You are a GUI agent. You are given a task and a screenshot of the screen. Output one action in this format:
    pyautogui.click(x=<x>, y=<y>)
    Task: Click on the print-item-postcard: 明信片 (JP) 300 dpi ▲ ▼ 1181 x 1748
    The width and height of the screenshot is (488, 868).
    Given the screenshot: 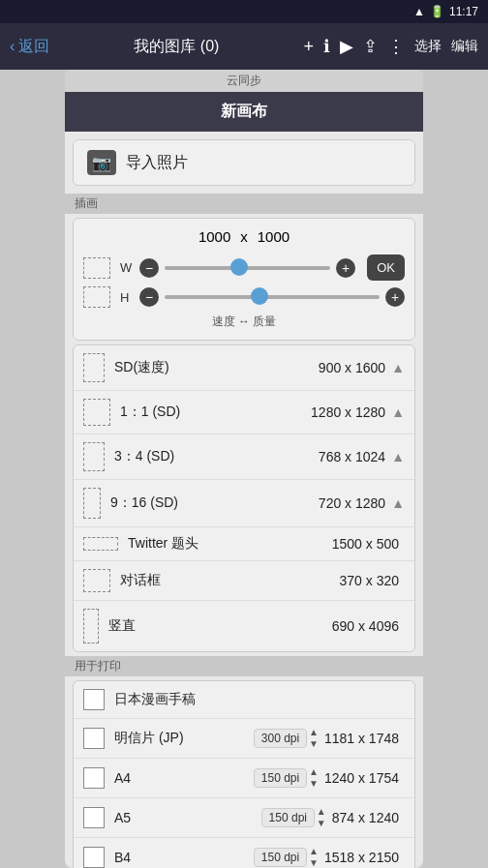 What is the action you would take?
    pyautogui.click(x=244, y=739)
    